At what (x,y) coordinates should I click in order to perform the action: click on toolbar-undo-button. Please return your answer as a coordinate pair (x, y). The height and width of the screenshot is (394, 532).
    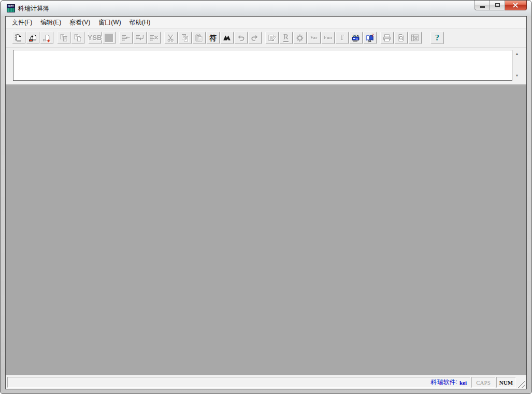
    Looking at the image, I should click on (241, 38).